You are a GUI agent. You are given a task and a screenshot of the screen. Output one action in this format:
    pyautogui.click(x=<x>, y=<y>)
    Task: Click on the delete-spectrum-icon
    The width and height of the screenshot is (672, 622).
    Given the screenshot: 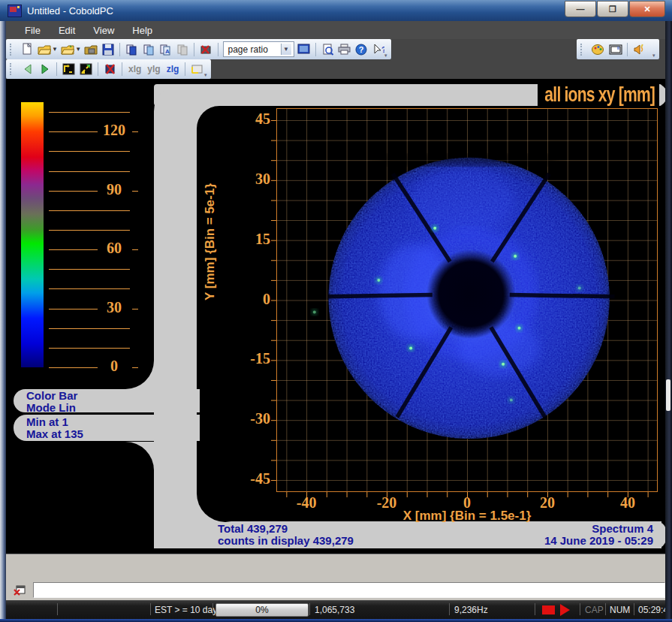 What is the action you would take?
    pyautogui.click(x=110, y=69)
    